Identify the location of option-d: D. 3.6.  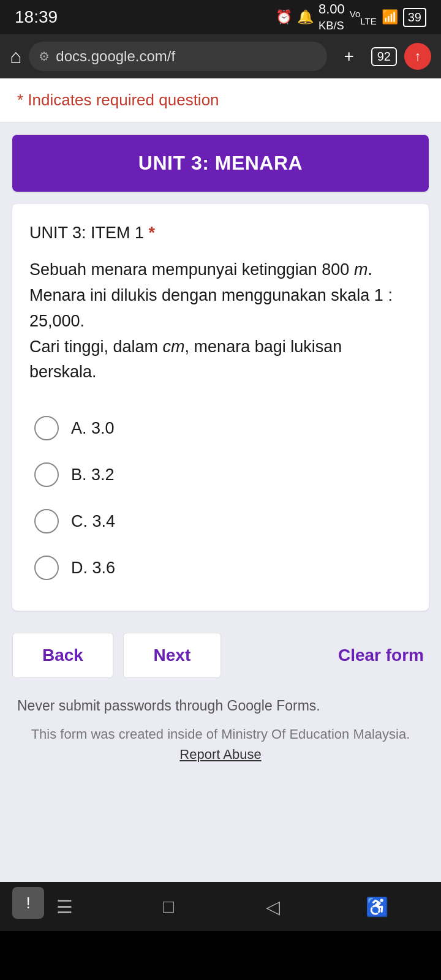
(221, 568).